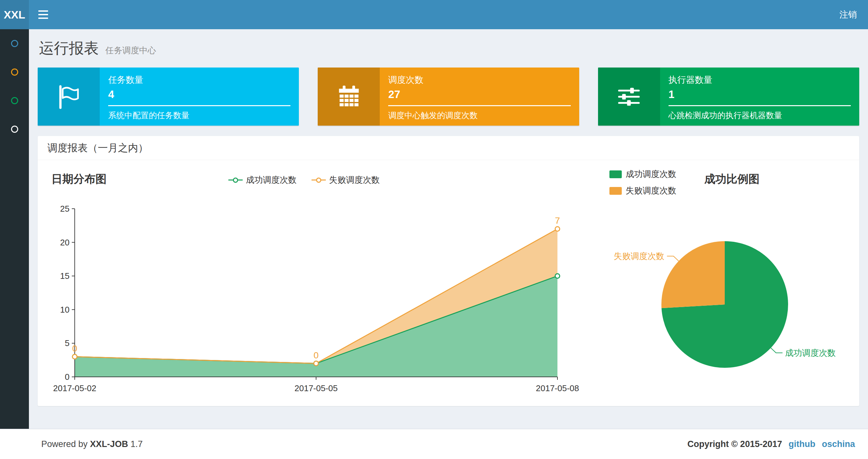 The image size is (868, 459). What do you see at coordinates (479, 80) in the screenshot?
I see `info-box-title: 调度次数` at bounding box center [479, 80].